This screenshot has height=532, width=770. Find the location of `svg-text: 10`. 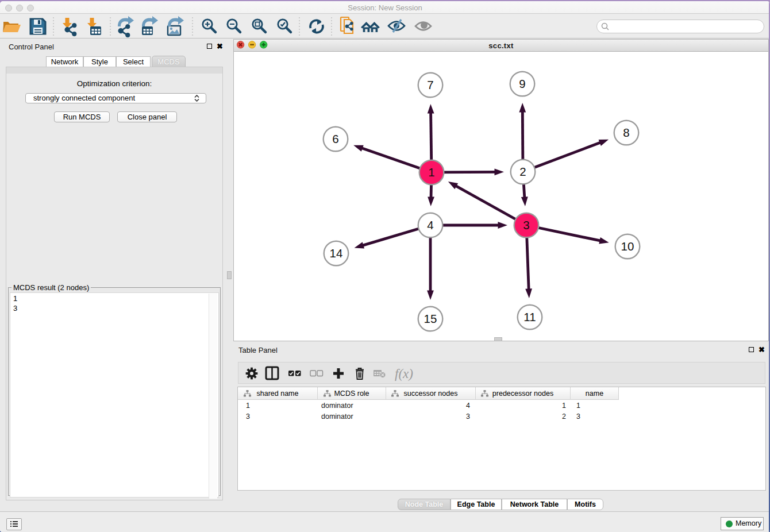

svg-text: 10 is located at coordinates (627, 246).